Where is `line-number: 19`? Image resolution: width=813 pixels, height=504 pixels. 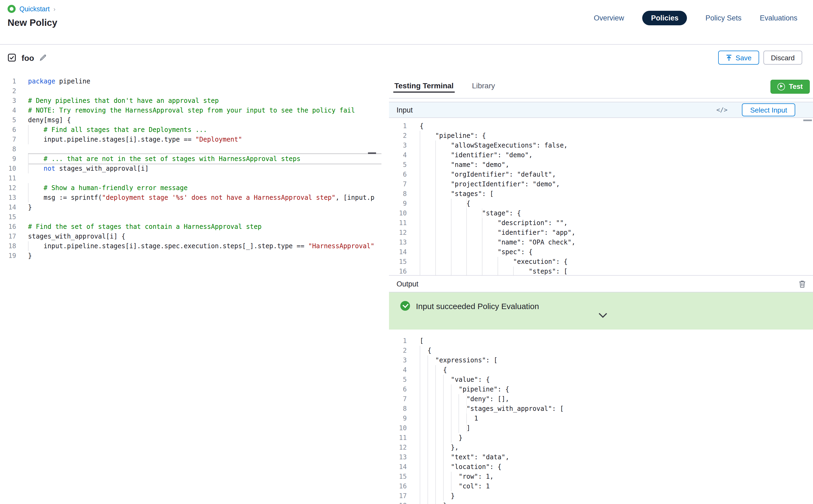 line-number: 19 is located at coordinates (8, 256).